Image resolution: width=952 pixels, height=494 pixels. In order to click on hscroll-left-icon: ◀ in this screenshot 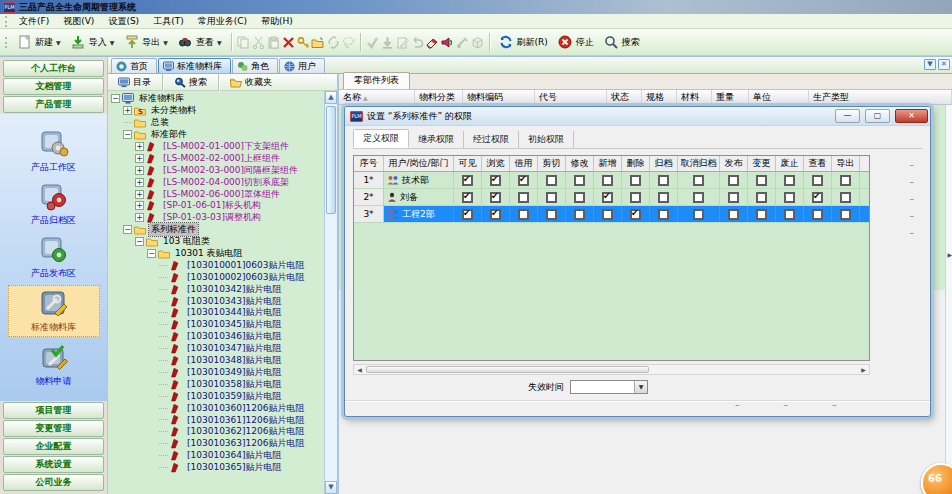, I will do `click(360, 370)`.